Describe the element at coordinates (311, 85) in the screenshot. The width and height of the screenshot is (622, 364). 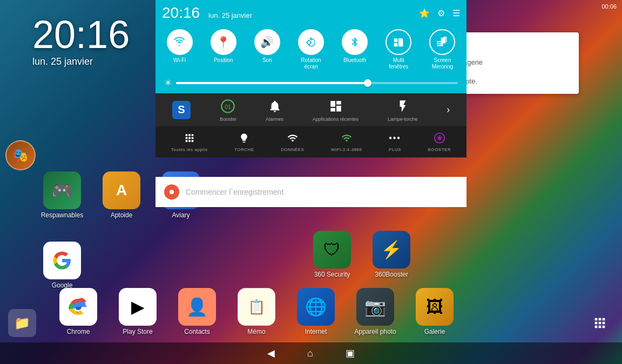
I see `brightness-row: ☀` at that location.